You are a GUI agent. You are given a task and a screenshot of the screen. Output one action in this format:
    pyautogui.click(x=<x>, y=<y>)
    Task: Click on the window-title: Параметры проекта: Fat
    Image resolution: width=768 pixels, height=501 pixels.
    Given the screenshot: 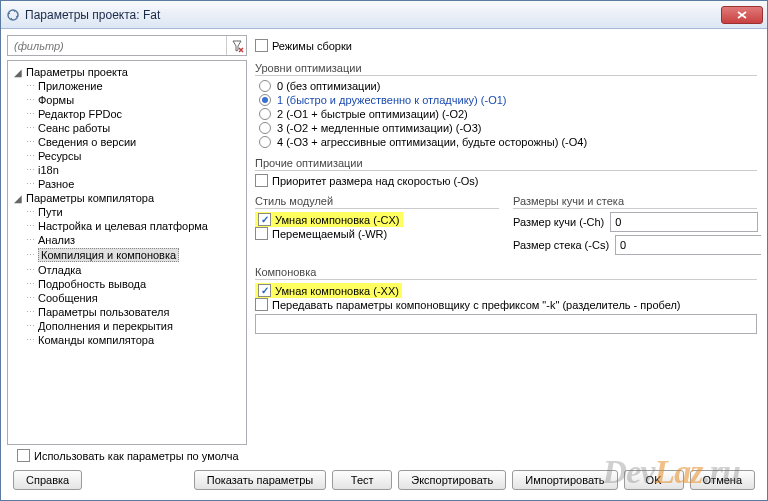 What is the action you would take?
    pyautogui.click(x=373, y=15)
    